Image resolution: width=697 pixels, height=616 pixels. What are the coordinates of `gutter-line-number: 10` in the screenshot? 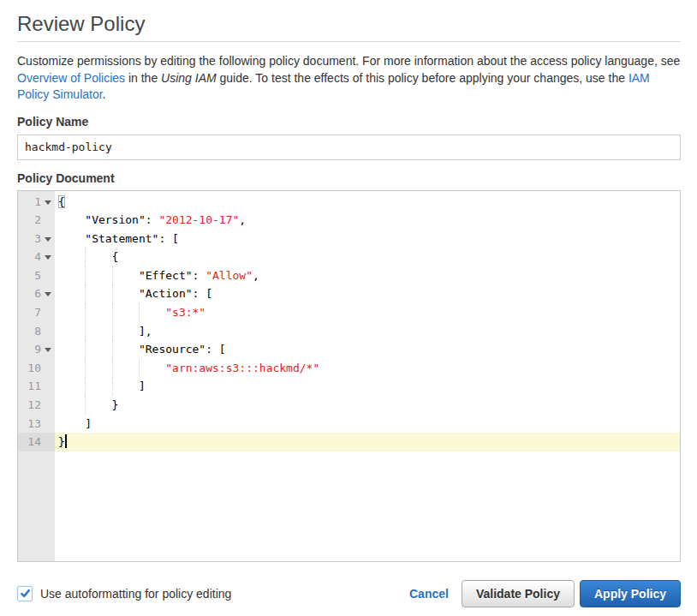 It's located at (36, 368).